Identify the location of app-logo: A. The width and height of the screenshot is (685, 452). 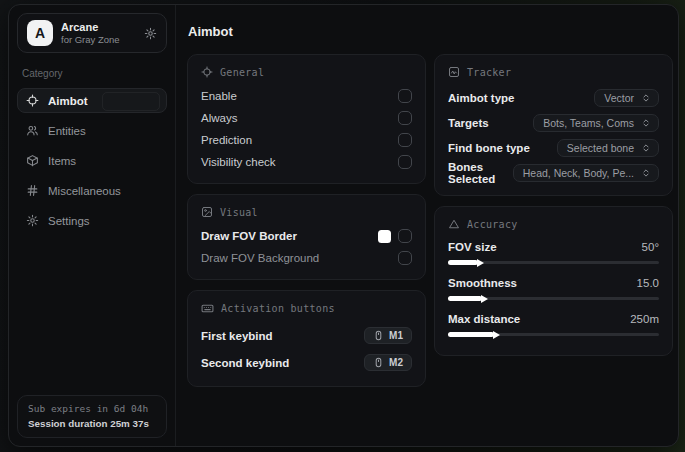
(40, 33).